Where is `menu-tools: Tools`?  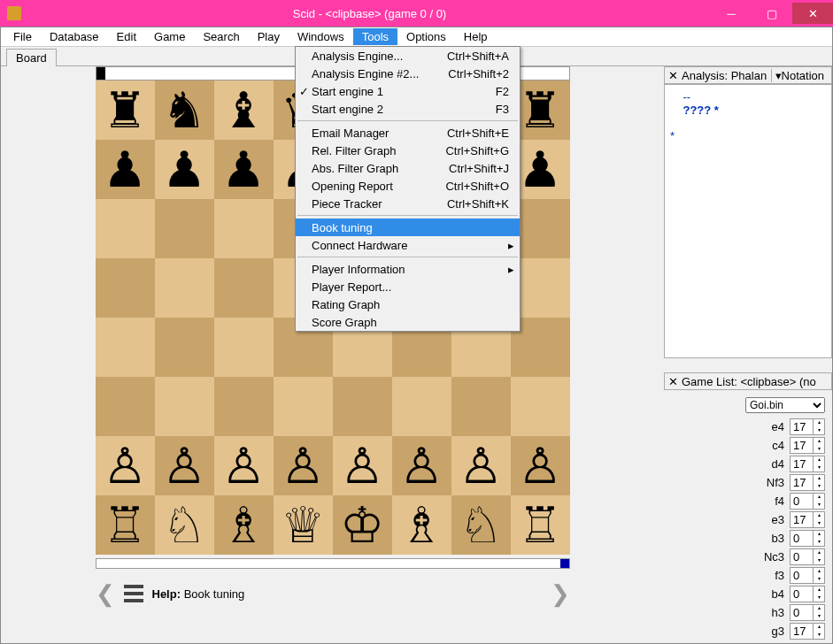
menu-tools: Tools is located at coordinates (375, 37).